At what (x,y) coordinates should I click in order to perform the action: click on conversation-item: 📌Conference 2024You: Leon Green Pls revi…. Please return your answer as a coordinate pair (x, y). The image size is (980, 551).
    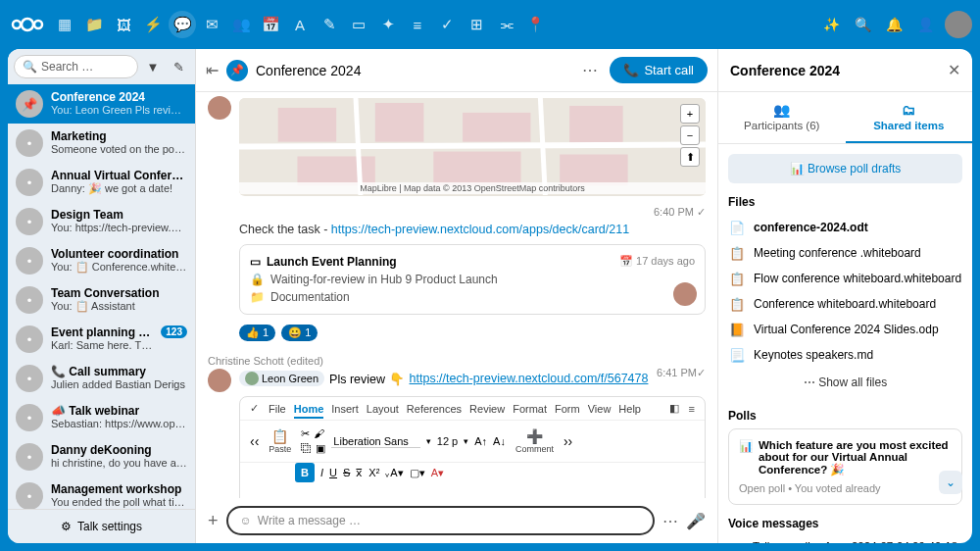
    Looking at the image, I should click on (102, 104).